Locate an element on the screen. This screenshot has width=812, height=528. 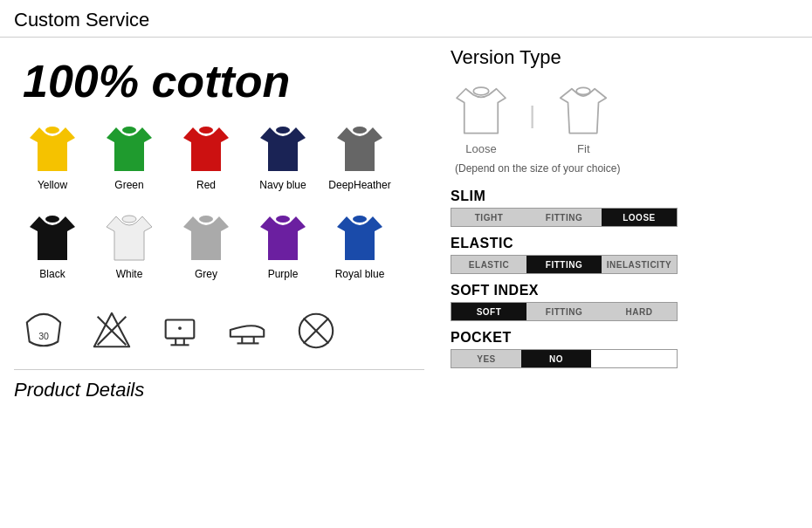
color-grid-row1: Yellow Green Red Navy blue DeepHeather is located at coordinates (219, 163).